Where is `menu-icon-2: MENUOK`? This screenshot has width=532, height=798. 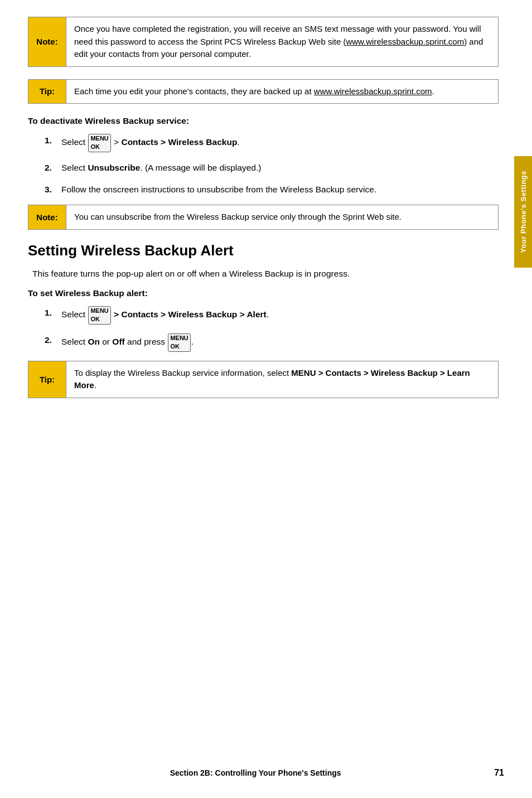
menu-icon-2: MENUOK is located at coordinates (99, 316).